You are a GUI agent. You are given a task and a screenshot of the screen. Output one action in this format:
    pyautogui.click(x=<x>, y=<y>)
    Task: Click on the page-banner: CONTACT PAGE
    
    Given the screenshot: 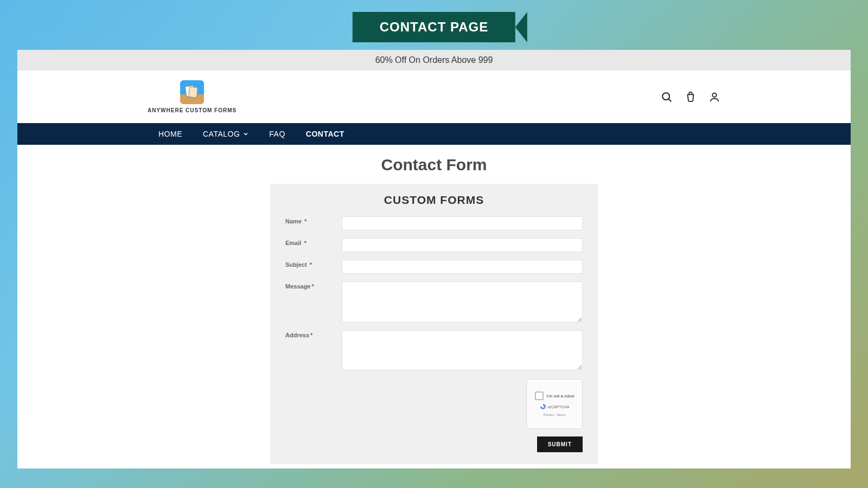 What is the action you would take?
    pyautogui.click(x=434, y=27)
    